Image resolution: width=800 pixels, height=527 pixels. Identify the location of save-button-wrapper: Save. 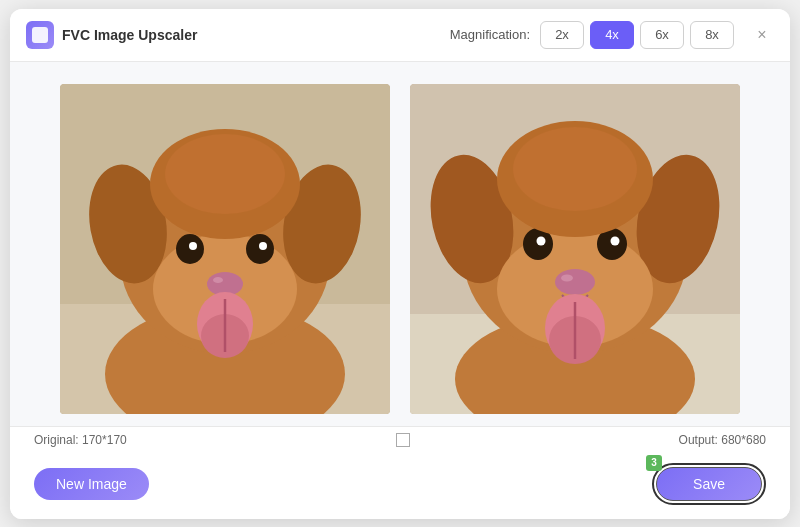
(709, 484).